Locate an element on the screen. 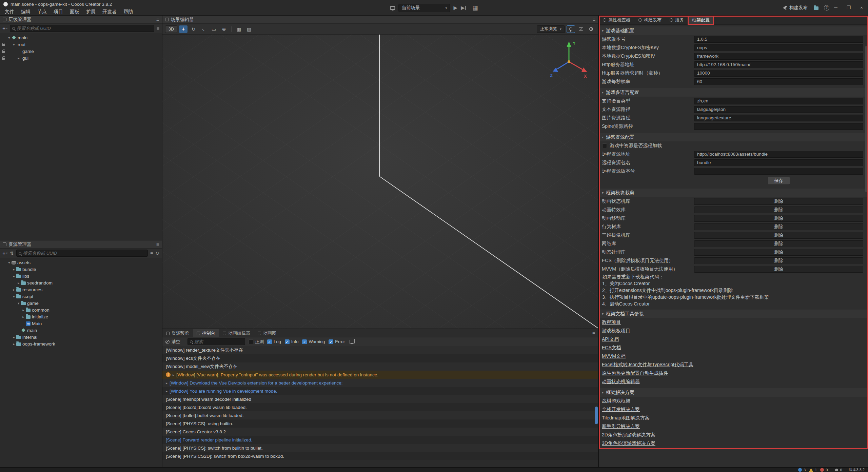 The width and height of the screenshot is (868, 472). filter-info: ✓Info is located at coordinates (292, 342).